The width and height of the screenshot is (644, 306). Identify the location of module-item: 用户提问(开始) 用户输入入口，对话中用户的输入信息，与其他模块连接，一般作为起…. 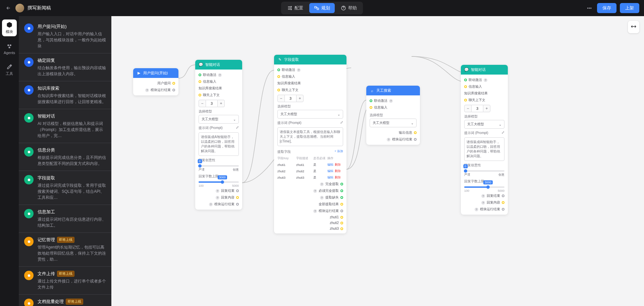
(65, 36).